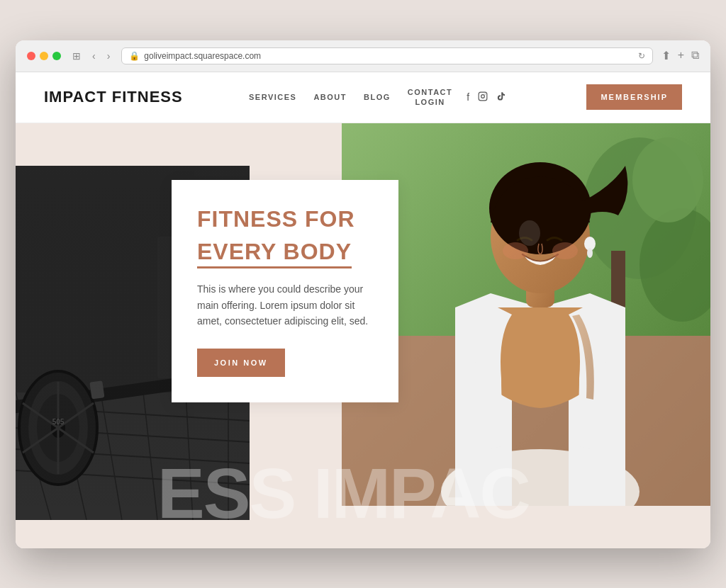 The width and height of the screenshot is (726, 588). What do you see at coordinates (377, 97) in the screenshot?
I see `nav-blog: BLOG` at bounding box center [377, 97].